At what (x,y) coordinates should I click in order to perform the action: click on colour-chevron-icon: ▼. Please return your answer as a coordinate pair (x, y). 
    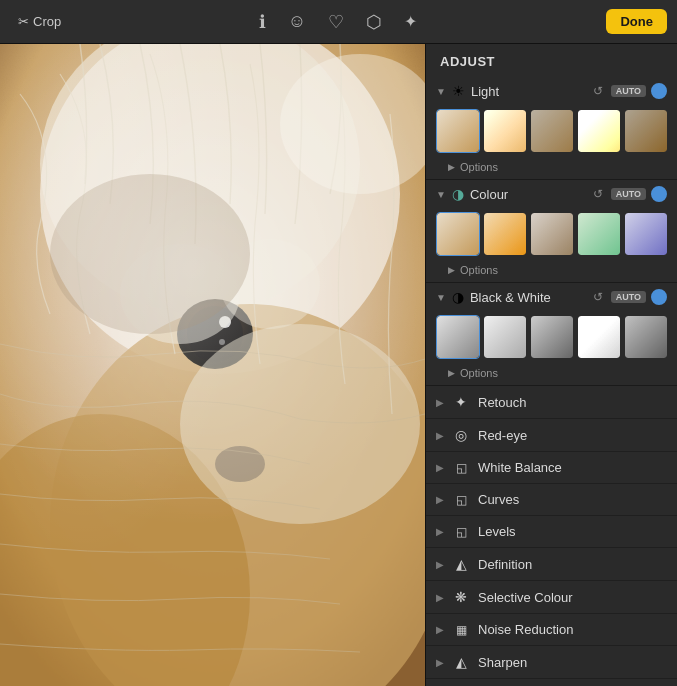
    Looking at the image, I should click on (441, 194).